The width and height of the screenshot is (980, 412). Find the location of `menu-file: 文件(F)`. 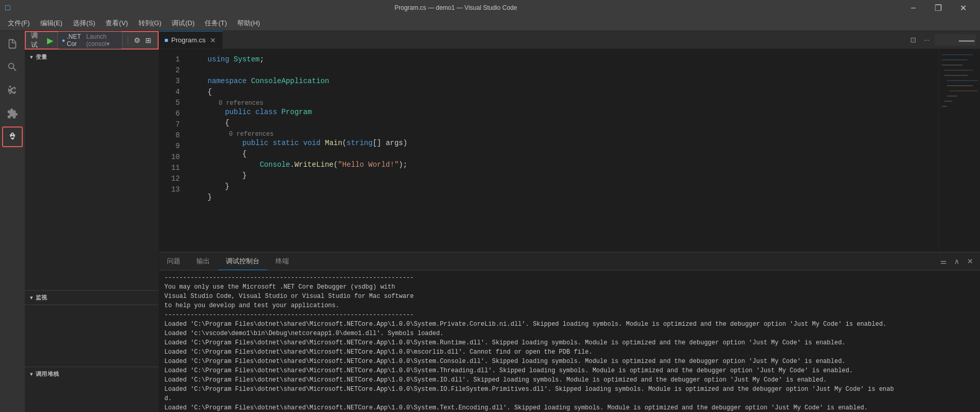

menu-file: 文件(F) is located at coordinates (19, 23).